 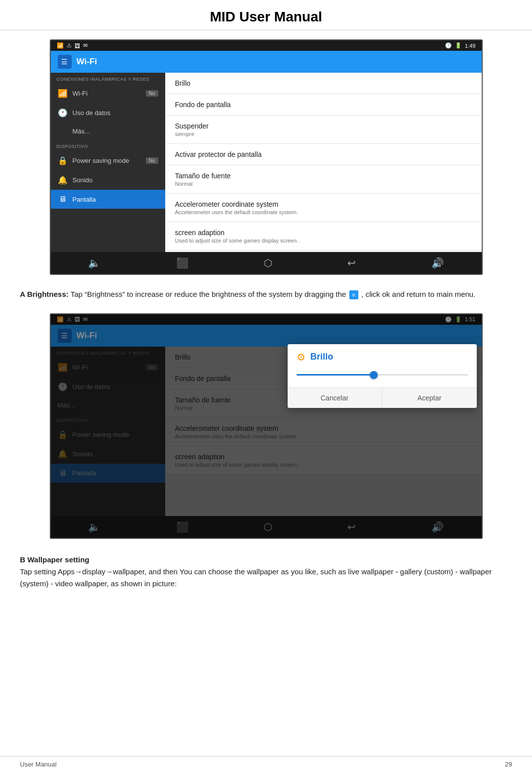 What do you see at coordinates (382, 376) in the screenshot?
I see `brightness-dialog: ⚙ Brillo Cancelar Aceptar` at bounding box center [382, 376].